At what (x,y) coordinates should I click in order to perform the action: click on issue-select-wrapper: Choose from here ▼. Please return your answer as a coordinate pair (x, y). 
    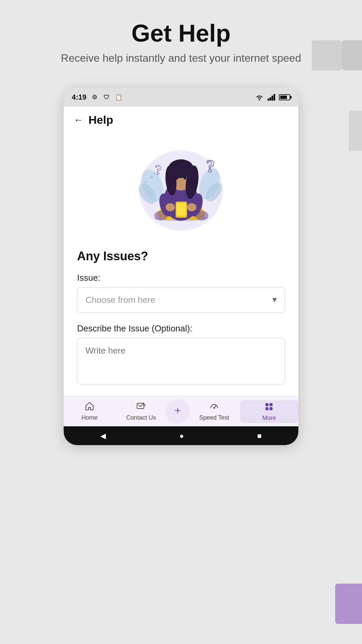
    Looking at the image, I should click on (181, 300).